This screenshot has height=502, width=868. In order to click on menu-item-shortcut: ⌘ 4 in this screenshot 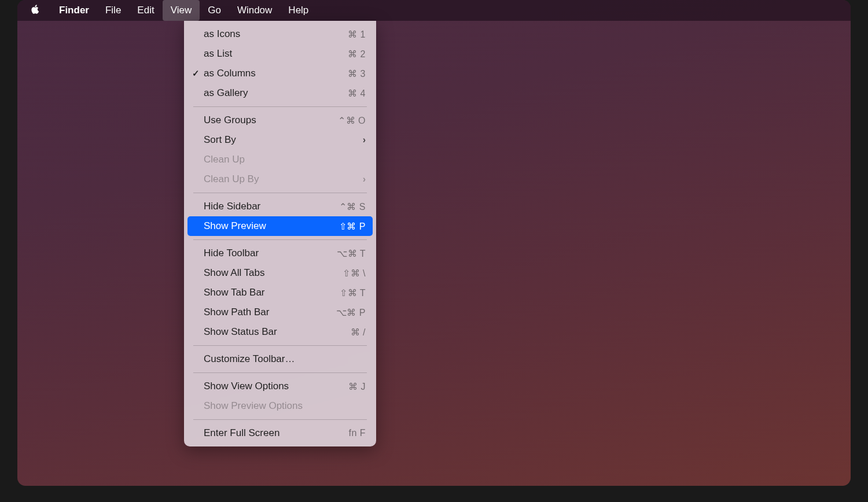, I will do `click(356, 94)`.